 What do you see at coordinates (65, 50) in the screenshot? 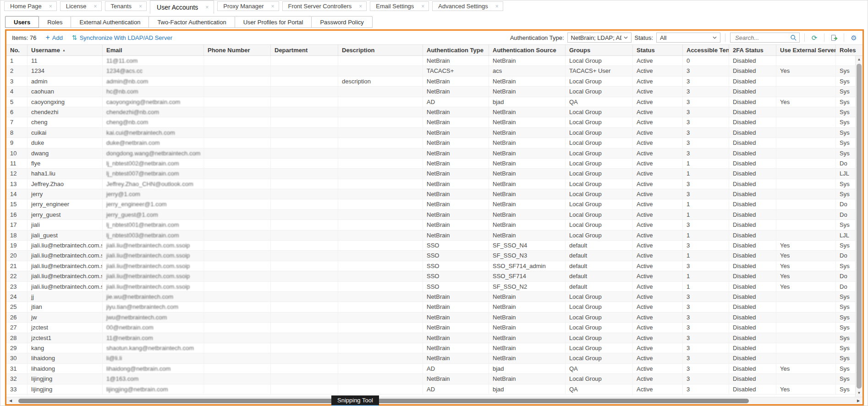
I see `column-header-username: Username▲` at bounding box center [65, 50].